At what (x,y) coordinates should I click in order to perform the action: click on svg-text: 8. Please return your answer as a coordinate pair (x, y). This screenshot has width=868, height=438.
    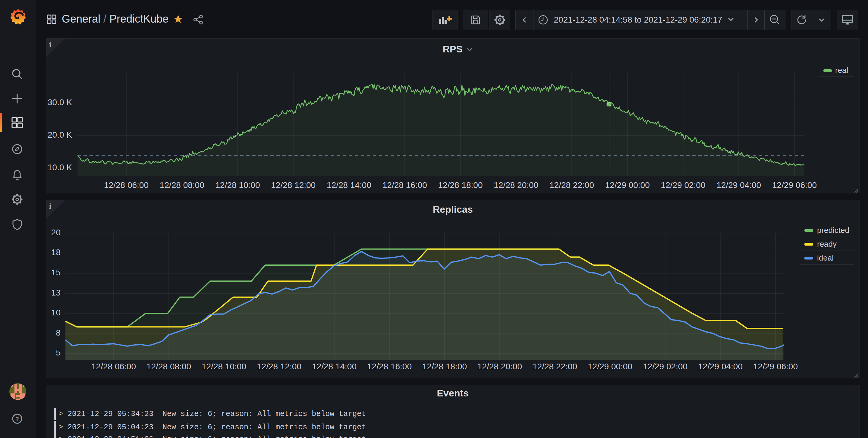
    Looking at the image, I should click on (58, 333).